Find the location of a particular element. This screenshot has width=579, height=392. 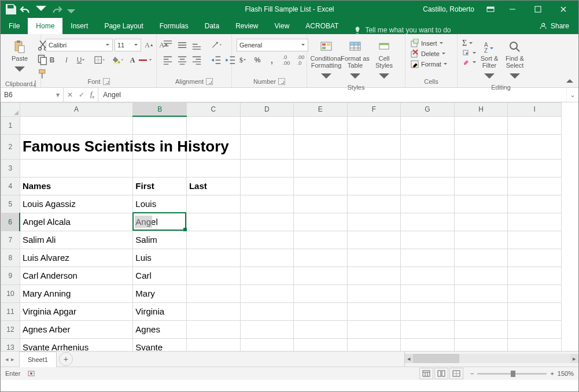

column-header-B: B is located at coordinates (160, 110).